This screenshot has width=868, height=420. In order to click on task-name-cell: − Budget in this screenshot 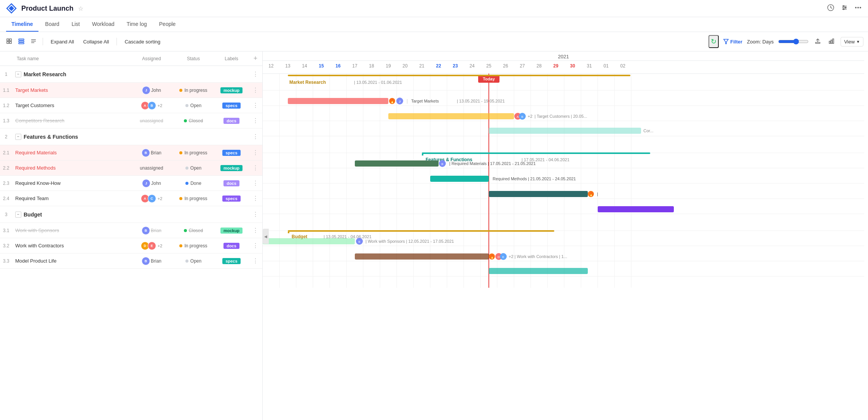, I will do `click(72, 215)`.